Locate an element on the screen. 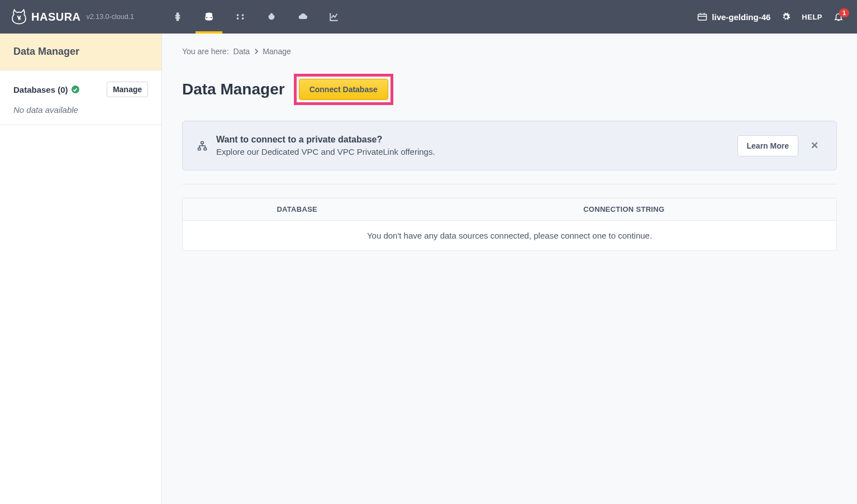  nav-tab-api is located at coordinates (178, 17).